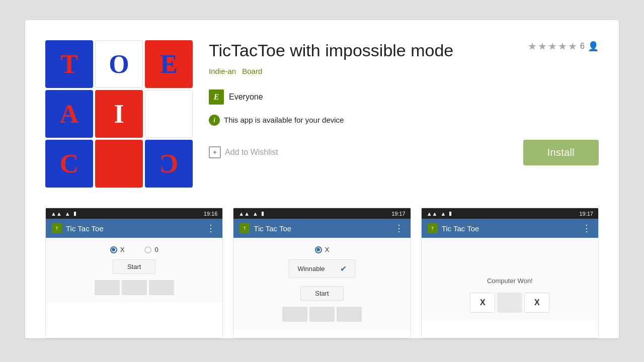  Describe the element at coordinates (246, 97) in the screenshot. I see `esrb-label: Everyone` at that location.